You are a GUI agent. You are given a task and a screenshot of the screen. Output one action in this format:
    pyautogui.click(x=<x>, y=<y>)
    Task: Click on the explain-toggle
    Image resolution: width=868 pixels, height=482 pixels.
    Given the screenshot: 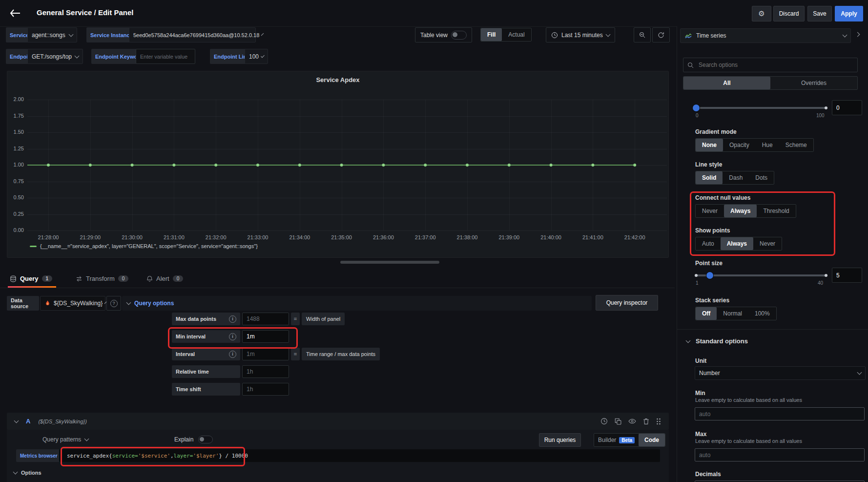 What is the action you would take?
    pyautogui.click(x=206, y=440)
    